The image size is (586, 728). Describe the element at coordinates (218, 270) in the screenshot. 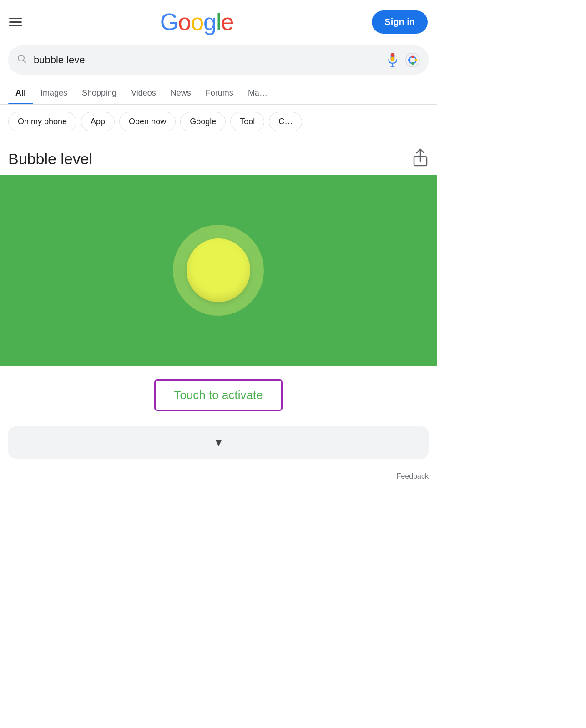

I see `bubble-inner` at that location.